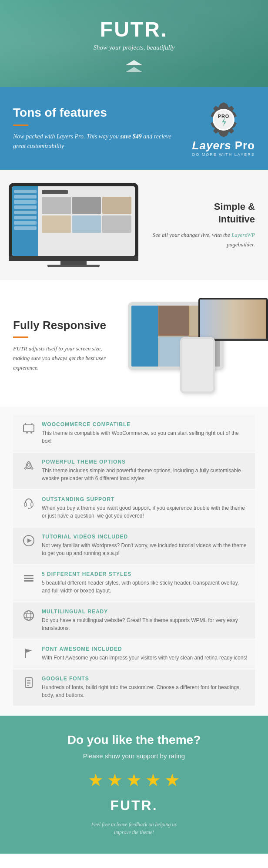 The height and width of the screenshot is (868, 268). What do you see at coordinates (74, 259) in the screenshot?
I see `laptop-base` at bounding box center [74, 259].